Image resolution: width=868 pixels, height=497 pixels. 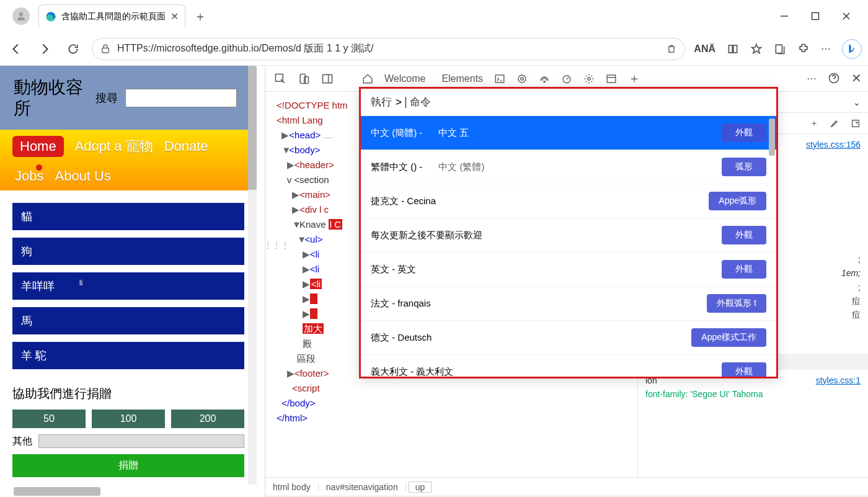 I want to click on window-close-button, so click(x=846, y=16).